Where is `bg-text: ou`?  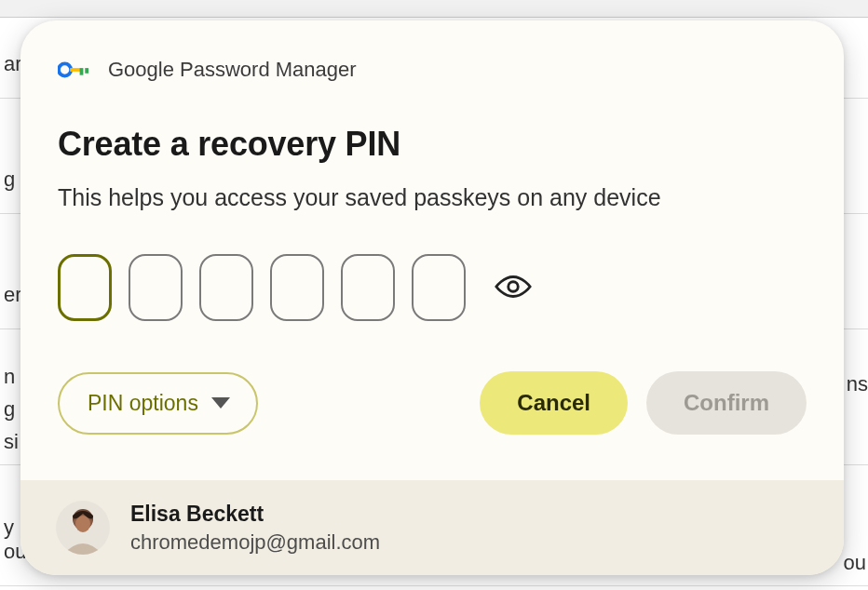
bg-text: ou is located at coordinates (855, 563).